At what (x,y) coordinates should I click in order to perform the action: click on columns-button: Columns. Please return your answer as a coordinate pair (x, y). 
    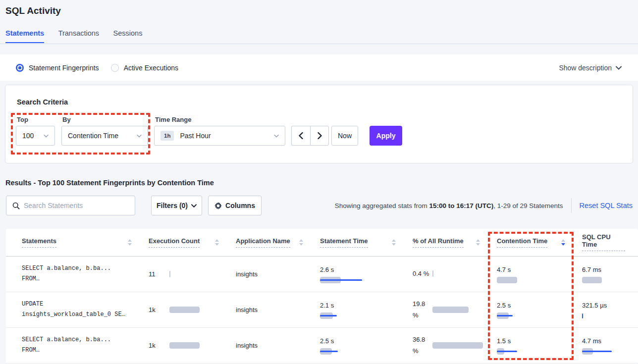
    Looking at the image, I should click on (235, 206).